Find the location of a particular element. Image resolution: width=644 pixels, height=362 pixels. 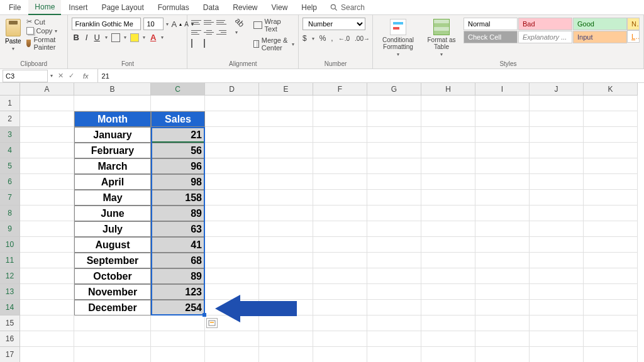

format-as-table-button: Format as Table▾ is located at coordinates (441, 38).